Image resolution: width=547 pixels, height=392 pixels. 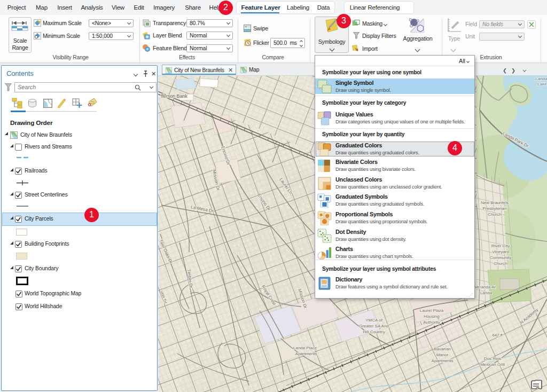 What do you see at coordinates (374, 320) in the screenshot?
I see `svg-text: YMCA of` at bounding box center [374, 320].